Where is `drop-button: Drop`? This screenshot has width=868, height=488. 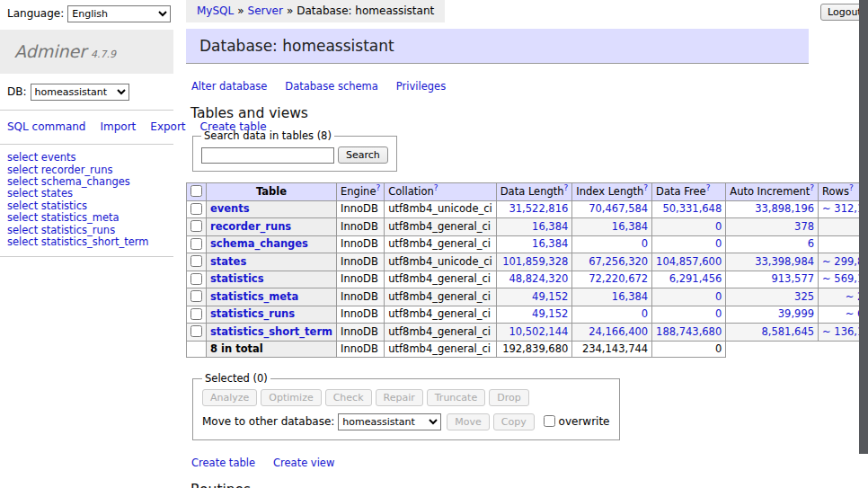 drop-button: Drop is located at coordinates (509, 397).